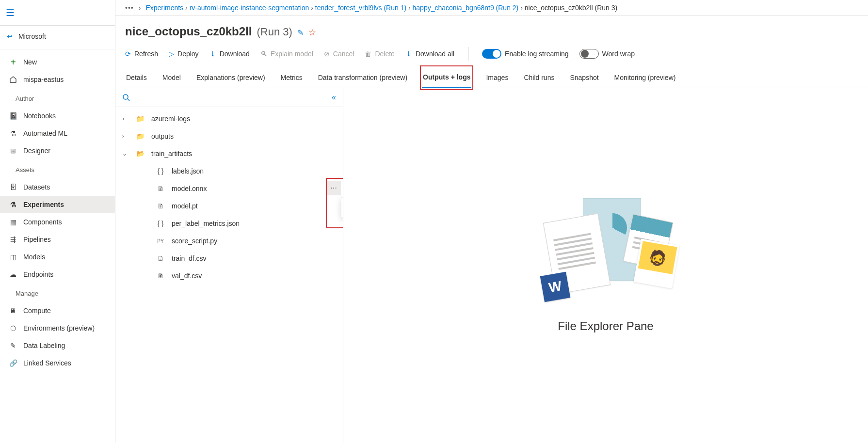 The width and height of the screenshot is (868, 443). I want to click on file-label: per_label_metrics.json, so click(254, 223).